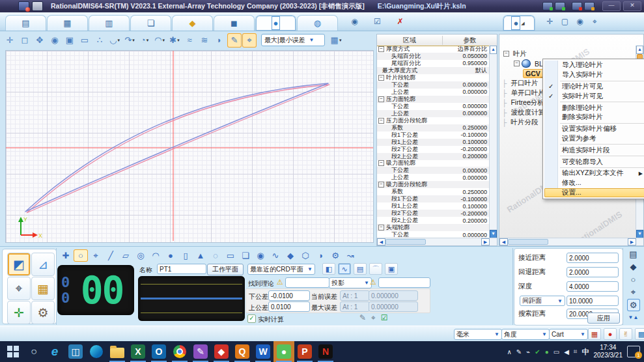 This screenshot has width=644, height=362. Describe the element at coordinates (594, 161) in the screenshot. I see `menu-item: 可变轮廓导入` at that location.